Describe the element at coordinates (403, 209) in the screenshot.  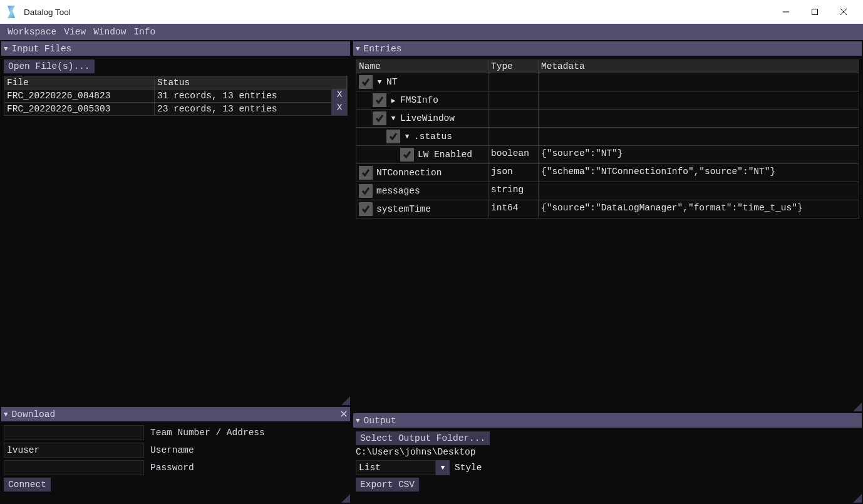
I see `entry-name: systemTime` at that location.